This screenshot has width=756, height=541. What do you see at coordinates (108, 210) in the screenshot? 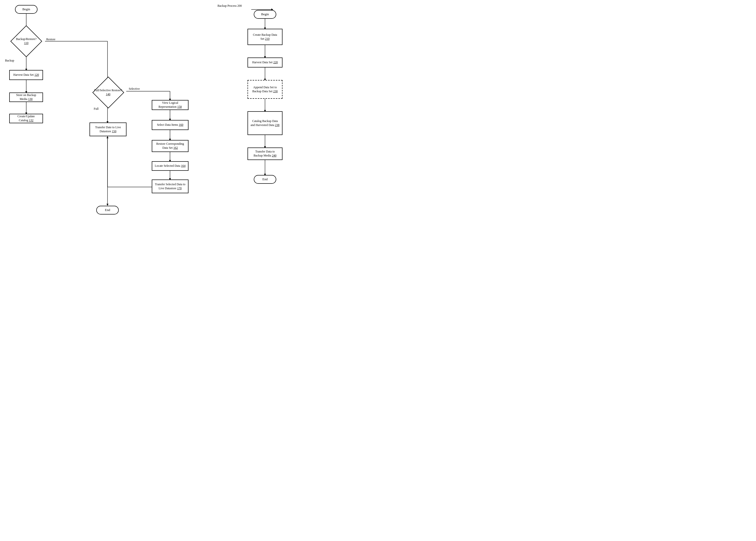
I see `left-end-terminal: End` at bounding box center [108, 210].